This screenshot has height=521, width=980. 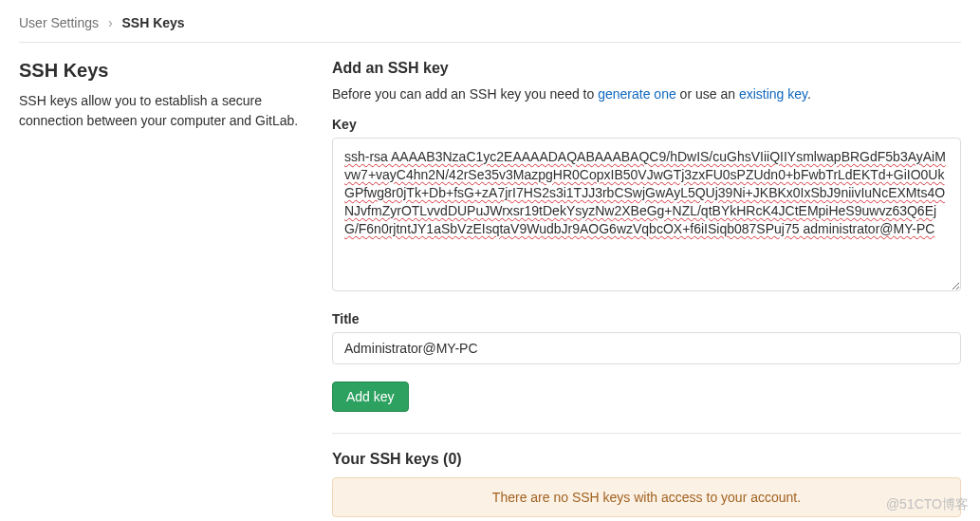 What do you see at coordinates (370, 397) in the screenshot?
I see `add-key-button: Add key` at bounding box center [370, 397].